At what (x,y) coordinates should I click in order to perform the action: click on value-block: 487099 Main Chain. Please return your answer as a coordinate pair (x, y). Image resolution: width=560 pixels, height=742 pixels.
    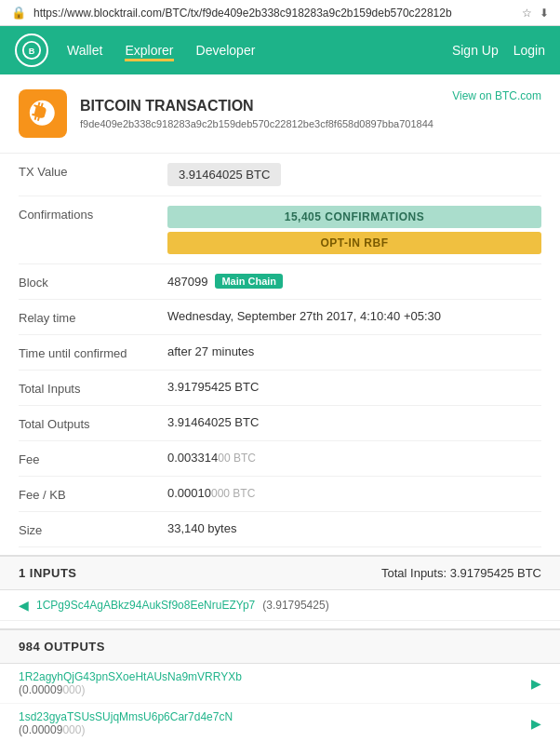
    Looking at the image, I should click on (354, 281).